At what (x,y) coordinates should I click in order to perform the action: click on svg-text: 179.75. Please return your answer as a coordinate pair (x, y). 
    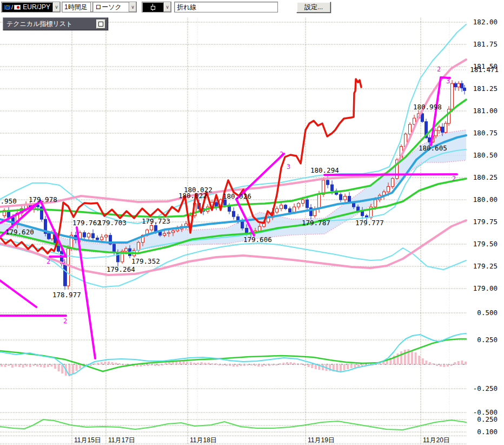
    Looking at the image, I should click on (486, 222).